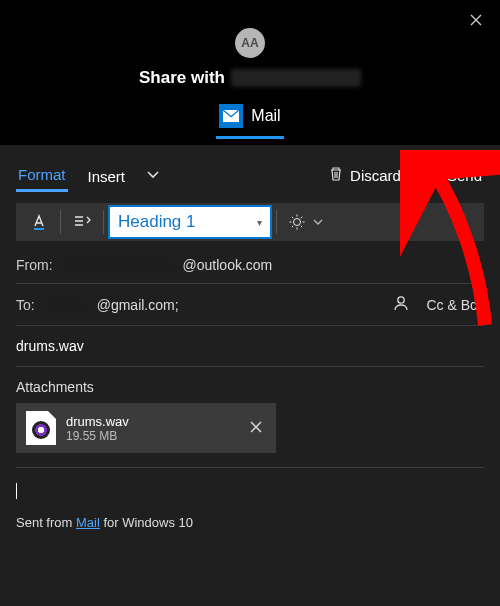 The width and height of the screenshot is (500, 606). Describe the element at coordinates (228, 265) in the screenshot. I see `from-domain: @outlook.com` at that location.